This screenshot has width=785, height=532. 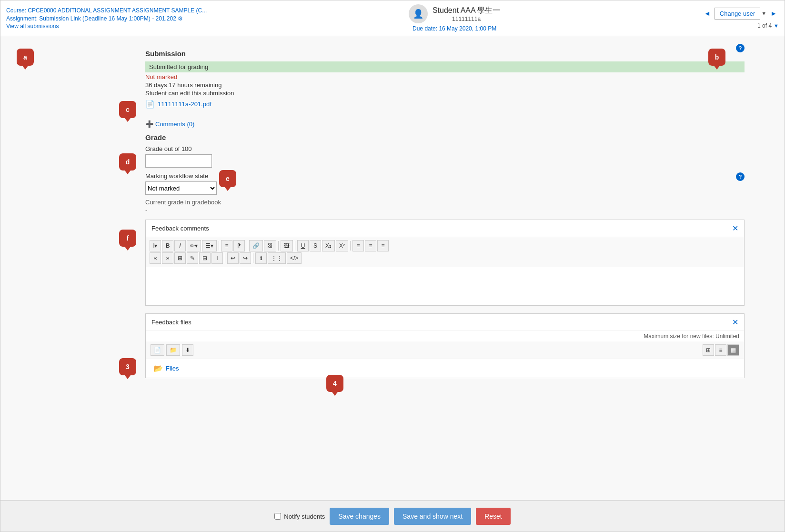 I want to click on workflow-select: Not marked In marking Marking completed …, so click(x=181, y=188).